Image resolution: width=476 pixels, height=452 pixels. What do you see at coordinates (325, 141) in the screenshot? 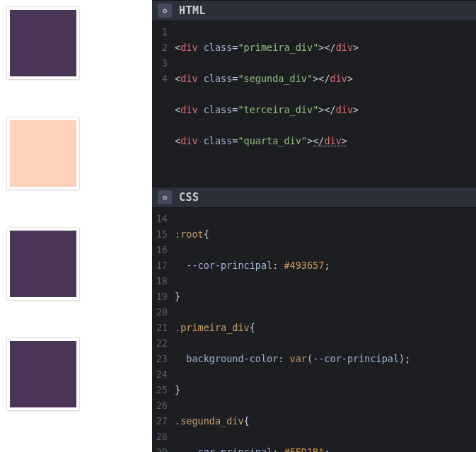
I see `code-line: <div class="quarta_div"></div>` at bounding box center [325, 141].